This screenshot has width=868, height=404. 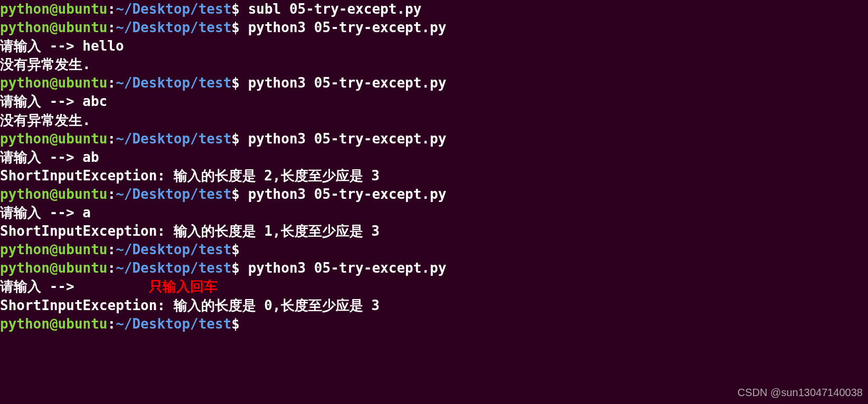 I want to click on output-line: 请输入 --> hello, so click(x=434, y=46).